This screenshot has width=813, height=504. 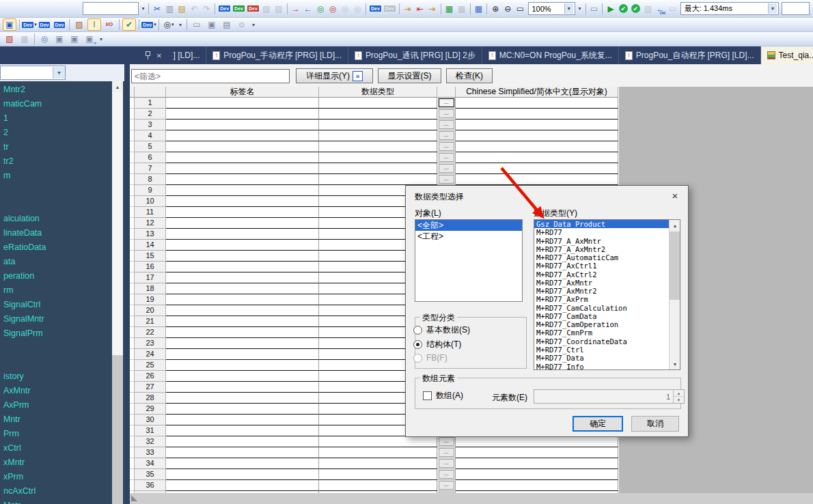 What do you see at coordinates (602, 333) in the screenshot?
I see `datatype-item: M+RD77_CmnPrm` at bounding box center [602, 333].